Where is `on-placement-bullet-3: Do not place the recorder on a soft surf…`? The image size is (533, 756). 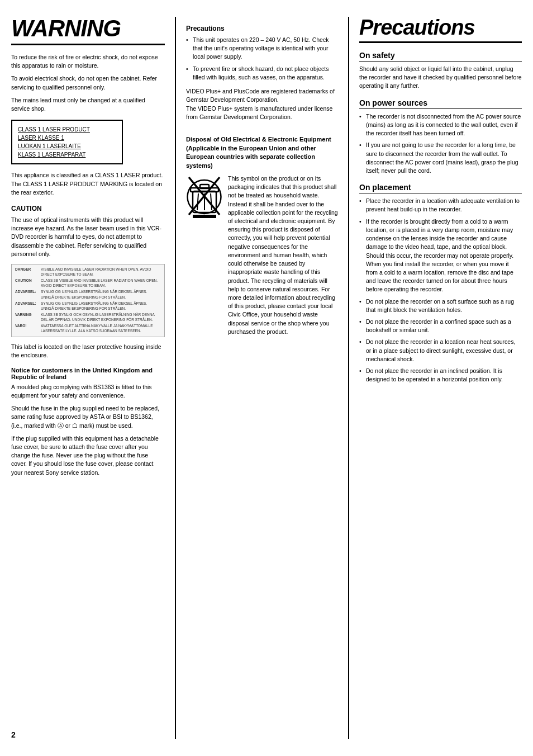
on-placement-bullet-3: Do not place the recorder on a soft surf… is located at coordinates (440, 306).